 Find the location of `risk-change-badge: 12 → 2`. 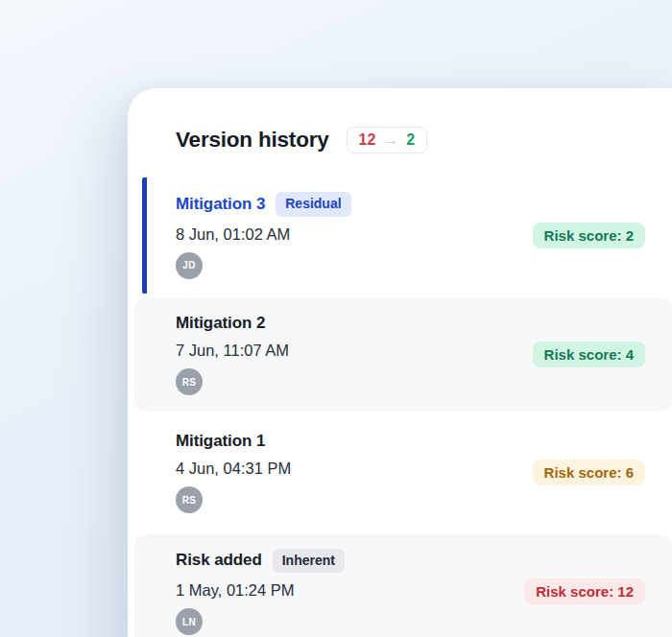

risk-change-badge: 12 → 2 is located at coordinates (388, 140).